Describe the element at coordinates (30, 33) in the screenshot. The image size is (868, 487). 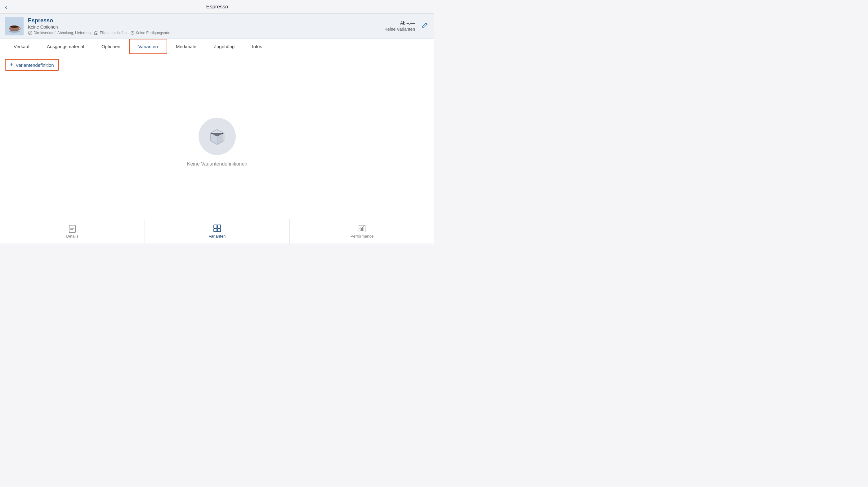
I see `sales-icon` at that location.